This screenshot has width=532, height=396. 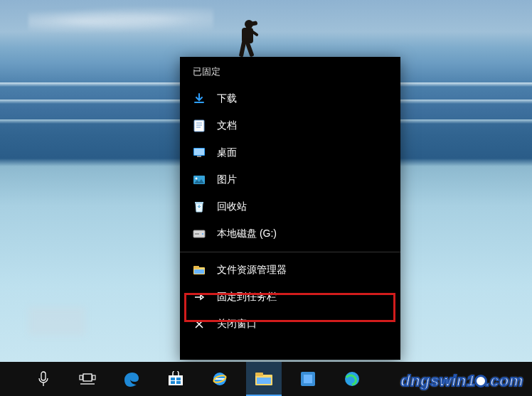 I want to click on jumplist-item-documents: 文档, so click(x=290, y=126).